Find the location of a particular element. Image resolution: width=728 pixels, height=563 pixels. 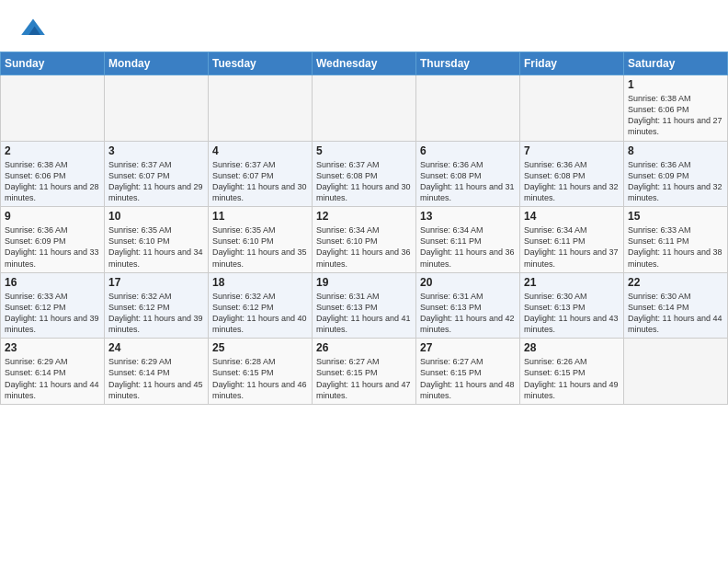

calendar-cell: 27Sunrise: 6:27 AM Sunset: 6:15 PM Dayli… is located at coordinates (469, 372).